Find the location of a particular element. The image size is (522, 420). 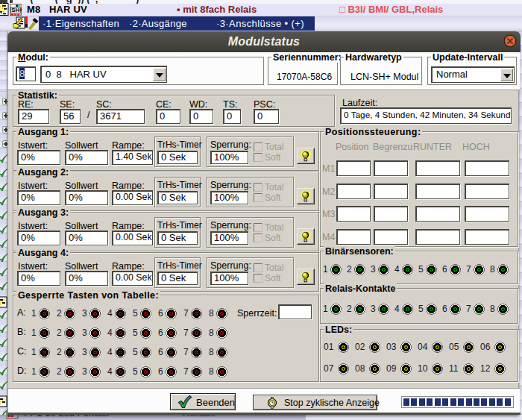

svg-text: SH+ is located at coordinates (16, 10).